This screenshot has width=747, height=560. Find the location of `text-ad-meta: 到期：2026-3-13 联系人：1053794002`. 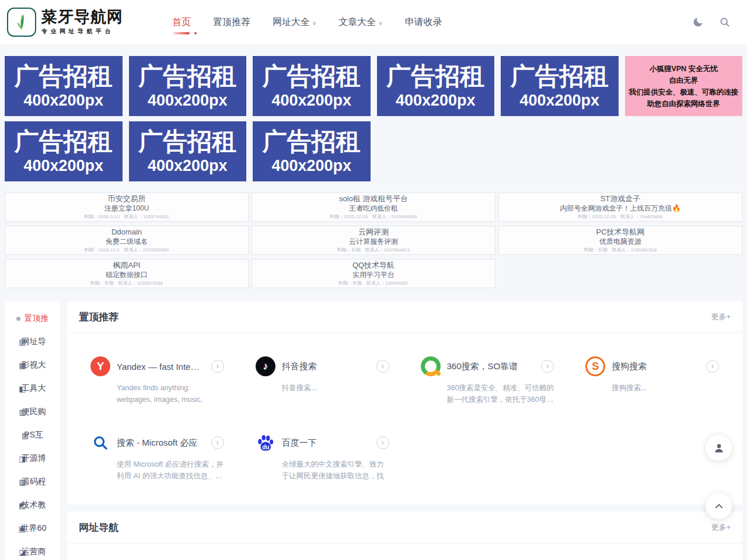

text-ad-meta: 到期：2026-3-13 联系人：1053794002 is located at coordinates (127, 217).